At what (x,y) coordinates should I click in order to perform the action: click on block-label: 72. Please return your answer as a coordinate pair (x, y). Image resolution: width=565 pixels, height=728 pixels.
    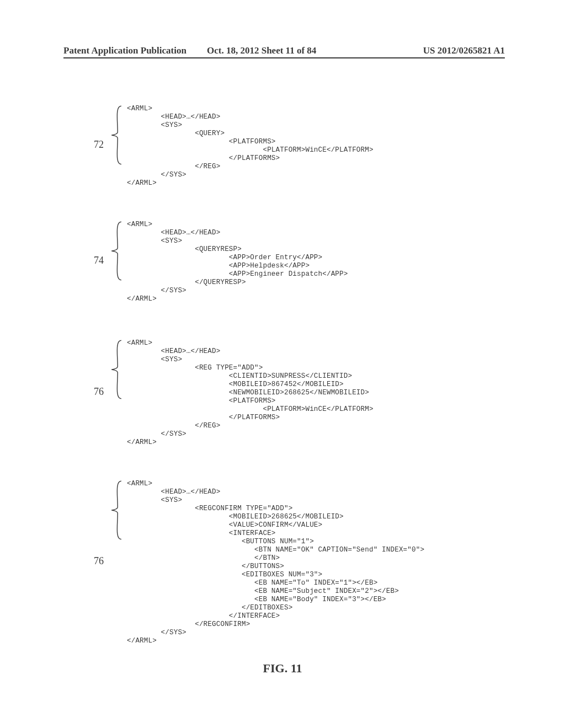
    Looking at the image, I should click on (99, 144).